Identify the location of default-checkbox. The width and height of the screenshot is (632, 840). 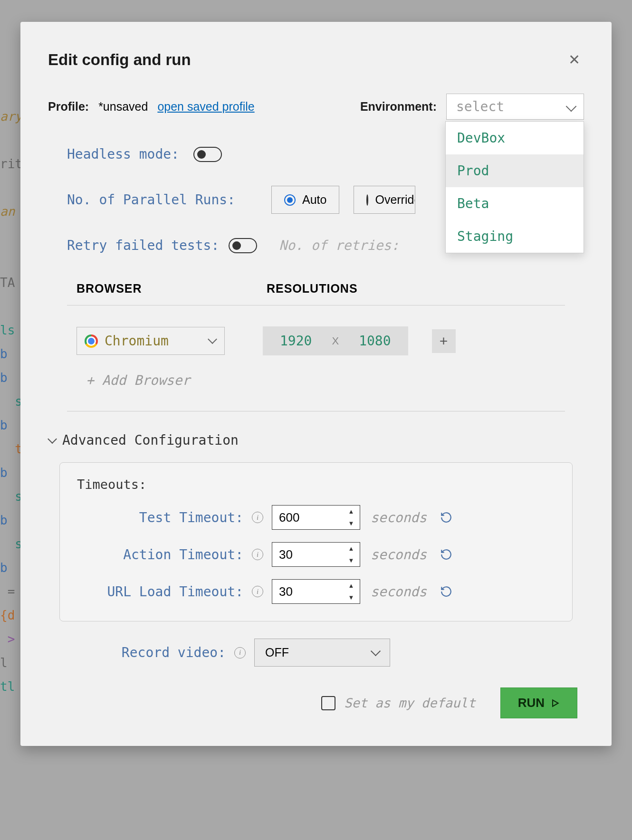
(328, 703).